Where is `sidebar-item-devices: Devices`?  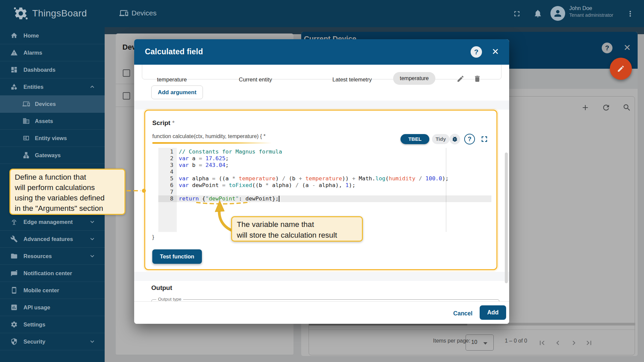
sidebar-item-devices: Devices is located at coordinates (52, 104).